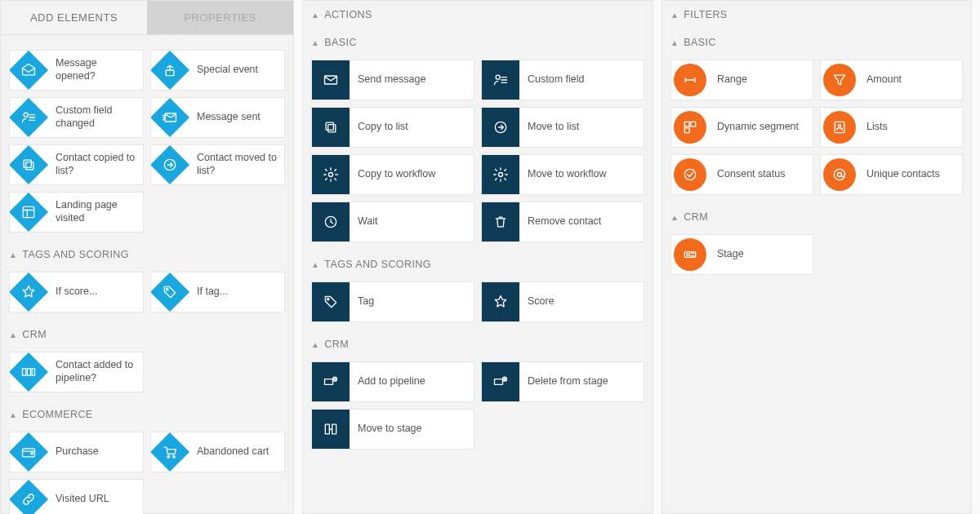 The height and width of the screenshot is (514, 980). I want to click on item-label: Custom field changed, so click(95, 117).